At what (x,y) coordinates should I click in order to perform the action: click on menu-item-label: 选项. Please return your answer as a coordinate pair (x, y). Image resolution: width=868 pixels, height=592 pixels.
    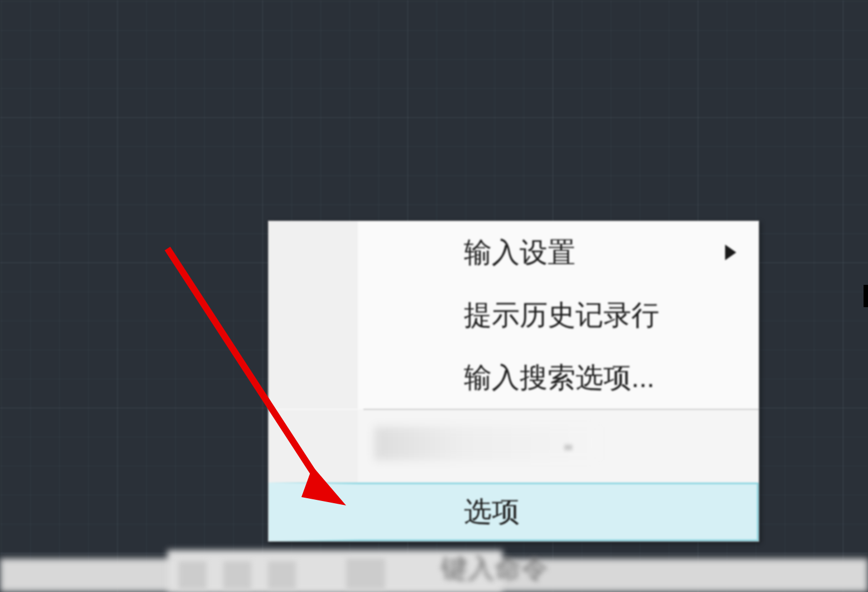
    Looking at the image, I should click on (492, 512).